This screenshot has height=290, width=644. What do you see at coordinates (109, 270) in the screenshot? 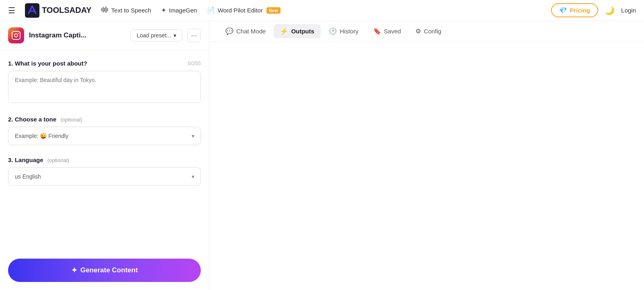
I see `generate-label: Generate Content` at bounding box center [109, 270].